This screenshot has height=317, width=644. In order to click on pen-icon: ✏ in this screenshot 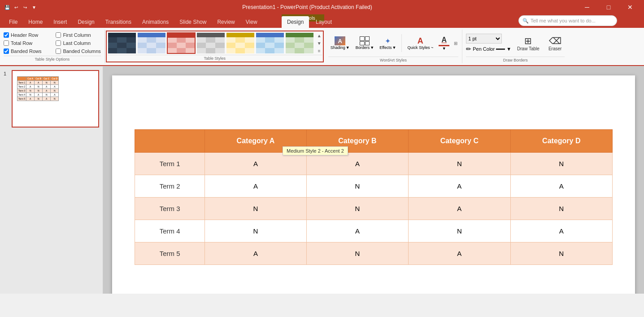, I will do `click(469, 49)`.